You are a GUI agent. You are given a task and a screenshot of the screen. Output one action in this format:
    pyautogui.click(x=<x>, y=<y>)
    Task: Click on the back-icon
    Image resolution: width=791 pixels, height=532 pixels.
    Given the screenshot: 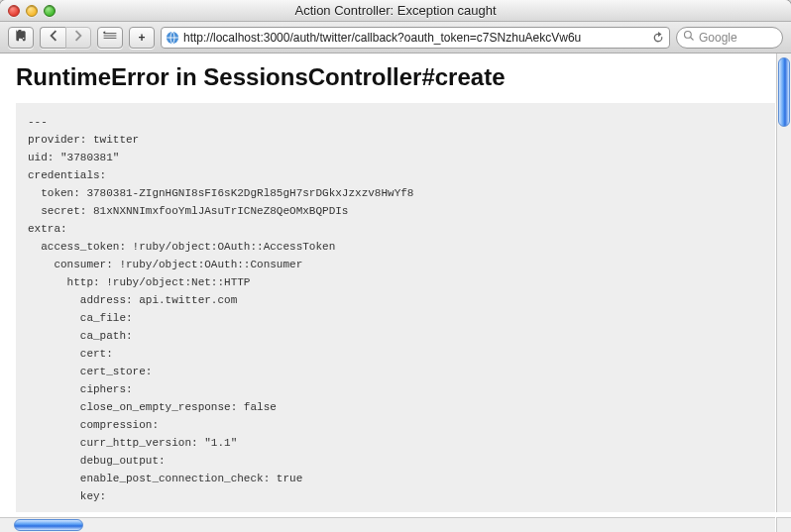 What is the action you would take?
    pyautogui.click(x=54, y=38)
    